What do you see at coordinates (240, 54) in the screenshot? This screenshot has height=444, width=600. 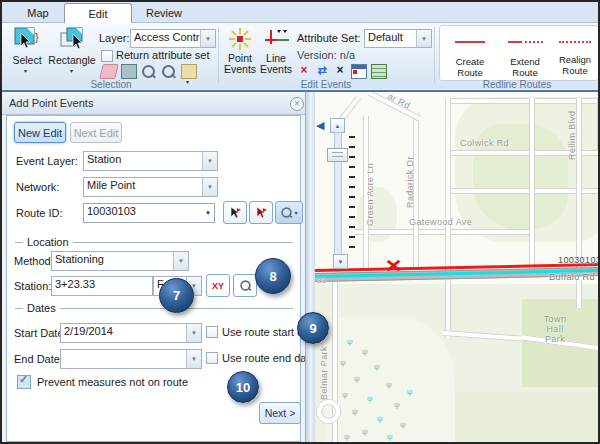 I see `point-events-button: Point Events` at bounding box center [240, 54].